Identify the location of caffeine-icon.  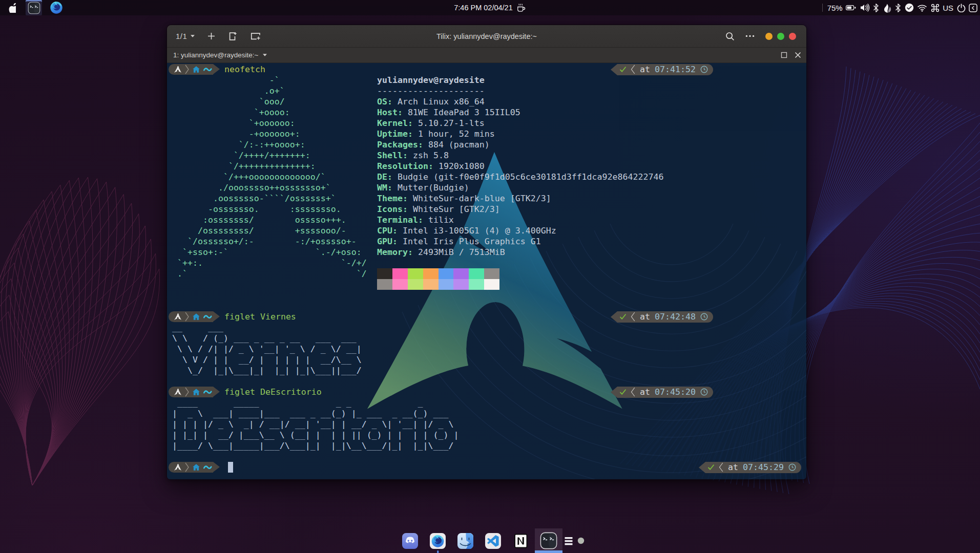
(521, 8).